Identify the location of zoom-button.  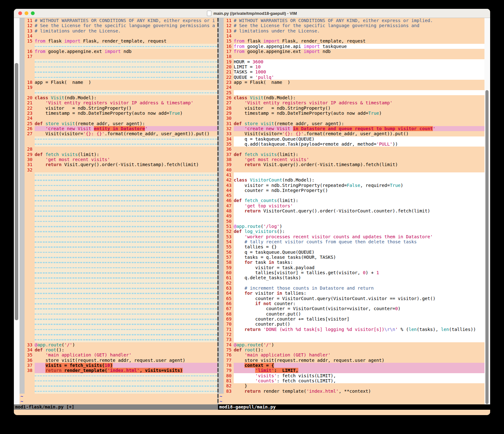
(33, 13).